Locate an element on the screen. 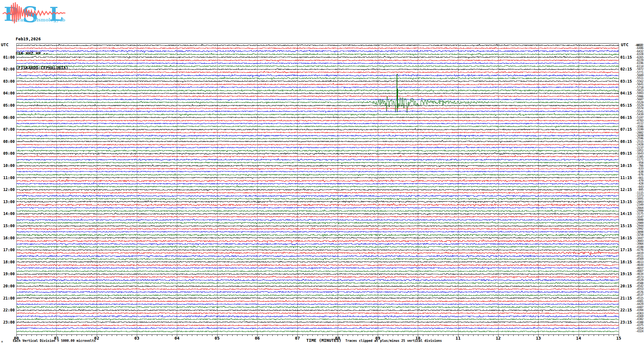 This screenshot has width=644, height=346. trace-offset-value: -676 is located at coordinates (633, 175).